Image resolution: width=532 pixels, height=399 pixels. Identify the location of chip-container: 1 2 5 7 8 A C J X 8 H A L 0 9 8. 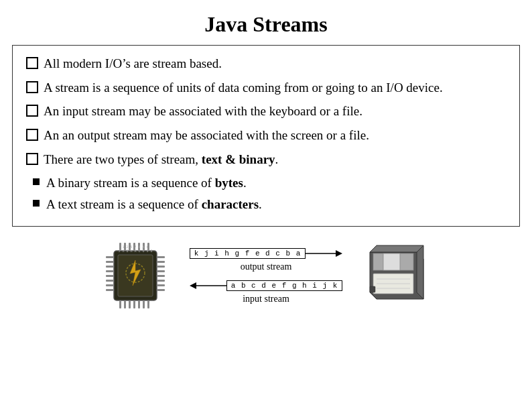
(135, 276).